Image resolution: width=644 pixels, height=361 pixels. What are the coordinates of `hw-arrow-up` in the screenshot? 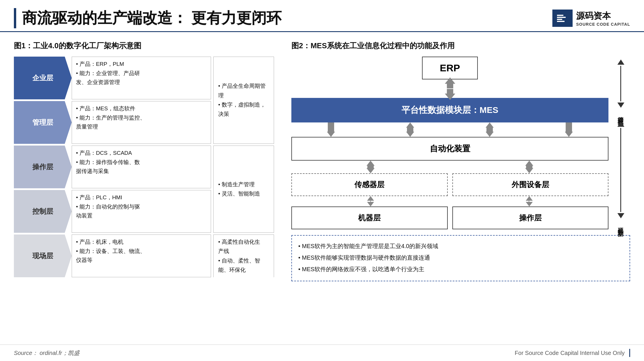 It's located at (621, 124).